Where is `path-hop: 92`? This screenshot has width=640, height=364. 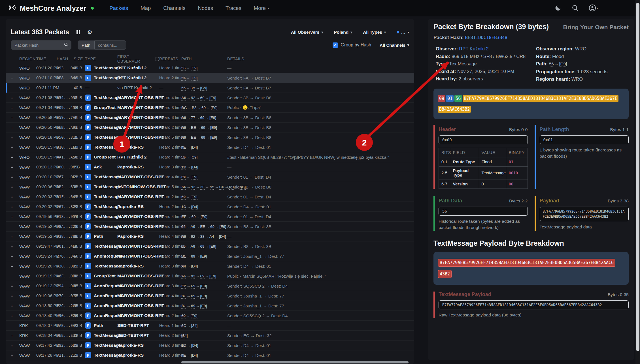 path-hop: 92 is located at coordinates (193, 237).